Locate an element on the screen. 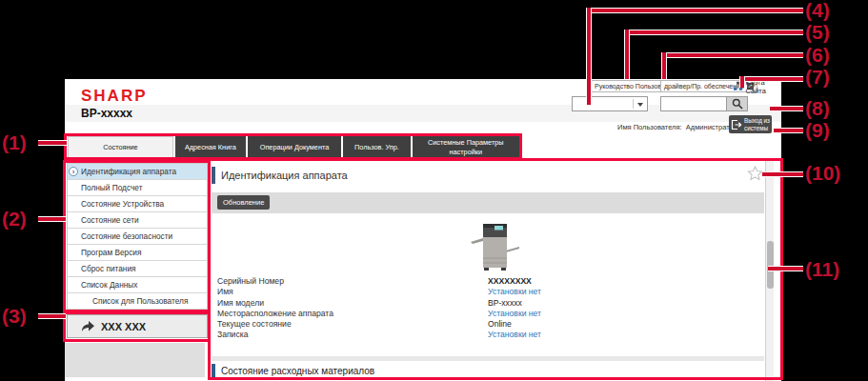  sidebar-item-8: Список Данных is located at coordinates (137, 286).